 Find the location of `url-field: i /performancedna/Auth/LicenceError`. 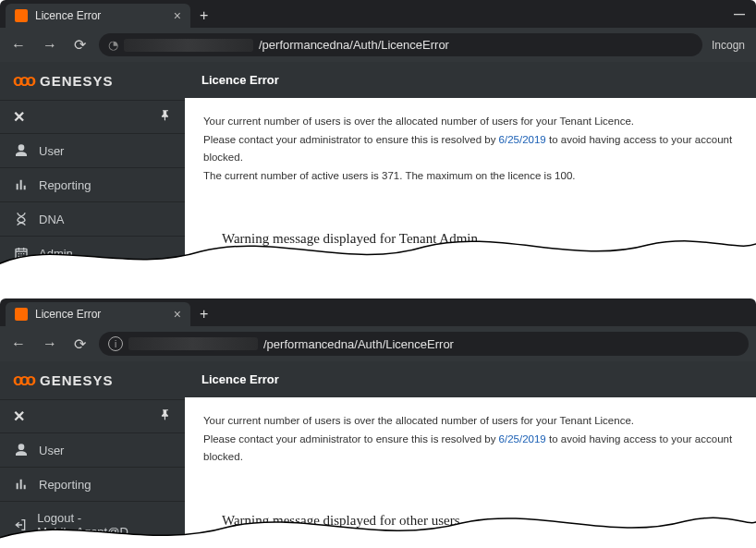

url-field: i /performancedna/Auth/LicenceError is located at coordinates (423, 344).